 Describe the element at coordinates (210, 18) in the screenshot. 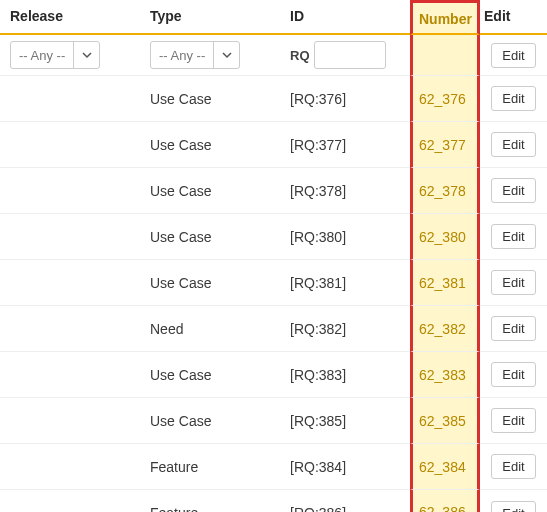

I see `col-header-type: Type` at that location.